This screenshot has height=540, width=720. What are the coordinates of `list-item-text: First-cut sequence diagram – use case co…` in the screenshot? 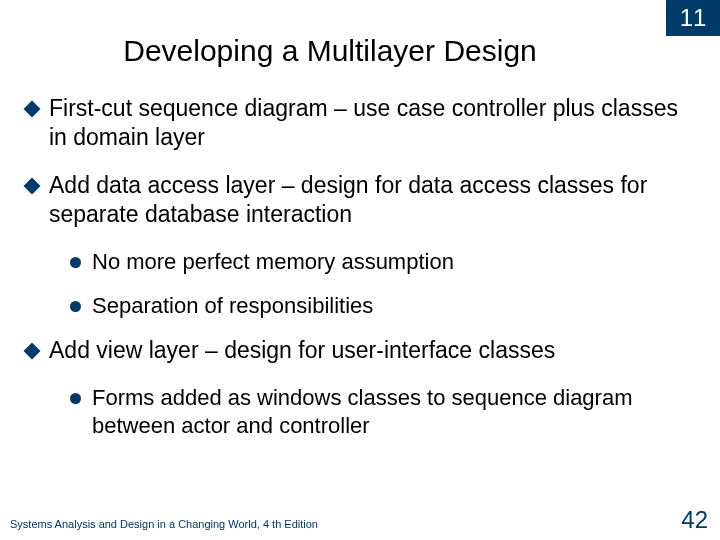 It's located at (372, 124).